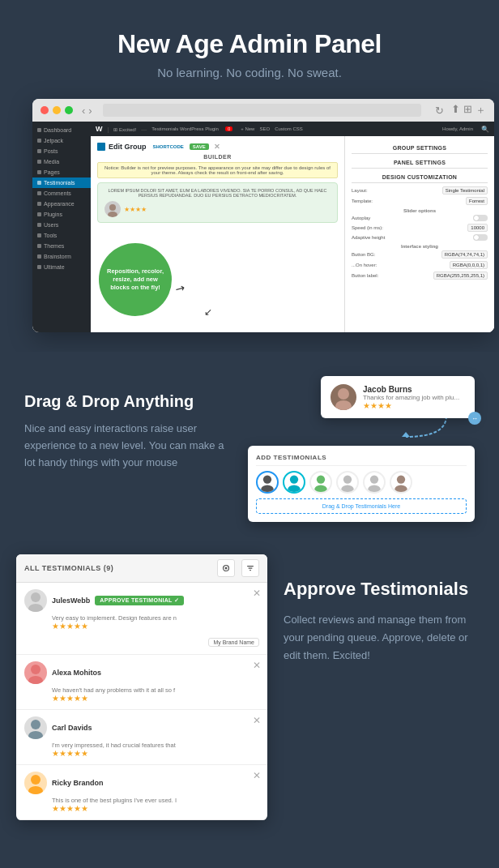 The width and height of the screenshot is (499, 868). I want to click on sidebar-item-pages: Pages, so click(62, 172).